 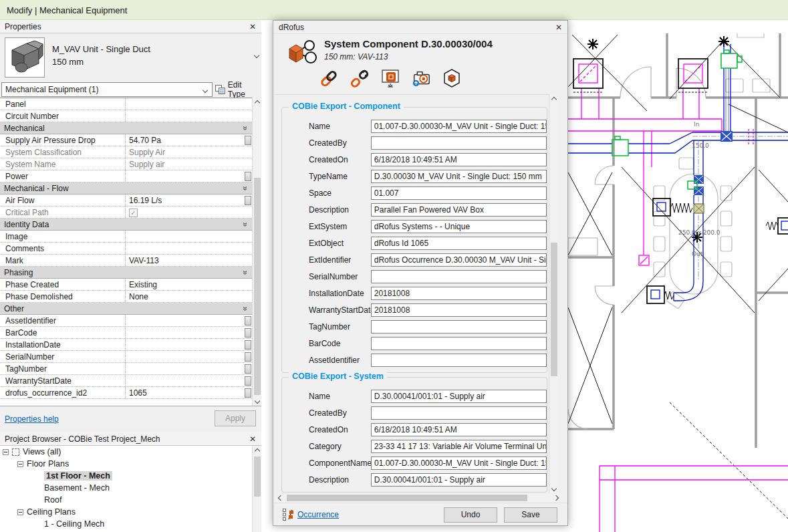 I want to click on property-value: 54.70 Pa, so click(x=188, y=140).